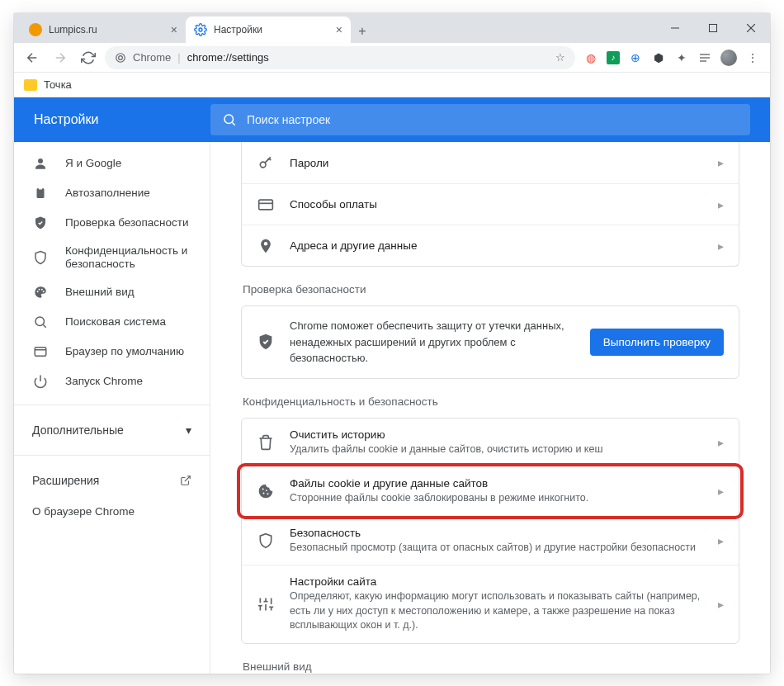 The width and height of the screenshot is (784, 686). Describe the element at coordinates (432, 342) in the screenshot. I see `safety-card-text: Chrome поможет обеспечить защиту от утеч…` at that location.